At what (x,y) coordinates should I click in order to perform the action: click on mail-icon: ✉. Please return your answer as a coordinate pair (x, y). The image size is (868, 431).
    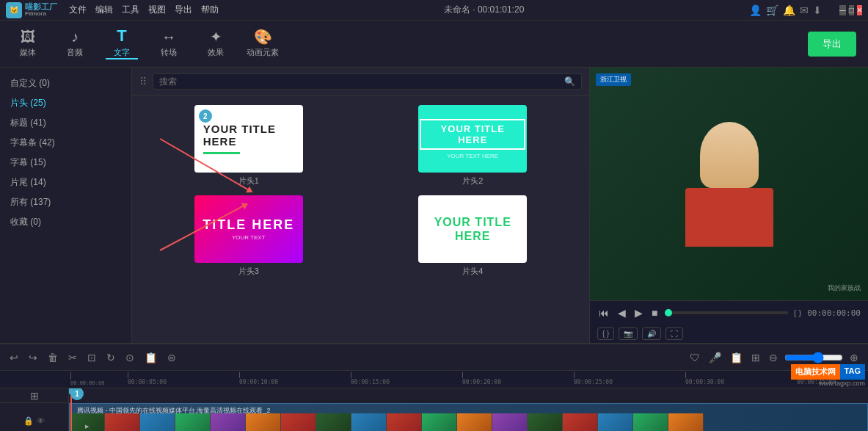
    Looking at the image, I should click on (804, 10).